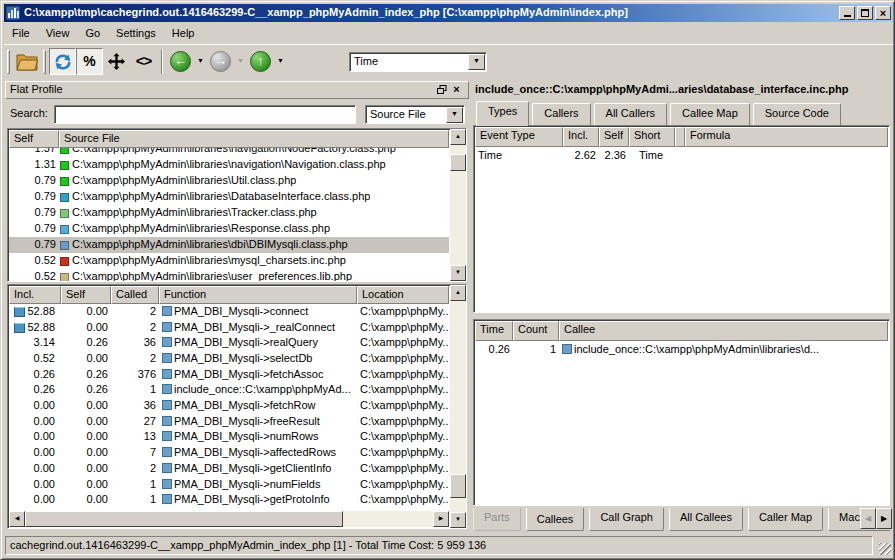 This screenshot has width=895, height=560. What do you see at coordinates (205, 114) in the screenshot?
I see `search-input` at bounding box center [205, 114].